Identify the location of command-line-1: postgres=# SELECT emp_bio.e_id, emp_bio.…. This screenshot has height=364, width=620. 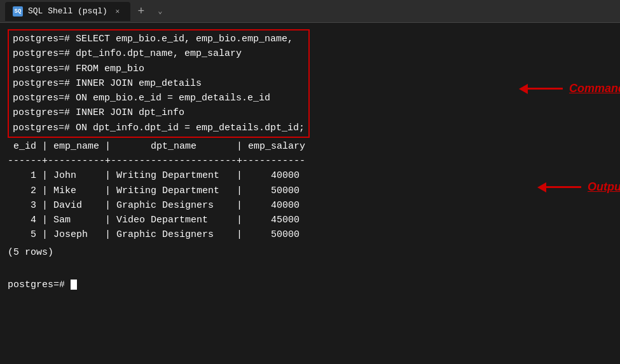
(159, 84).